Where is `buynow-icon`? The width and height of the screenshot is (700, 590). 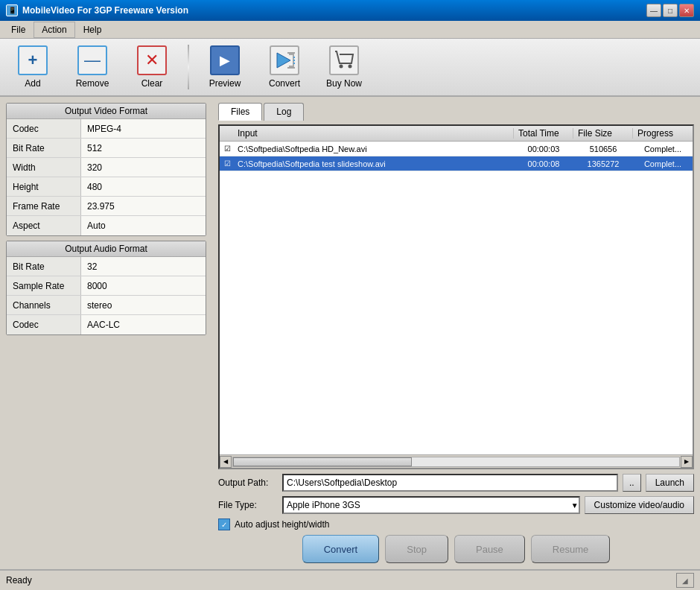
buynow-icon is located at coordinates (344, 60).